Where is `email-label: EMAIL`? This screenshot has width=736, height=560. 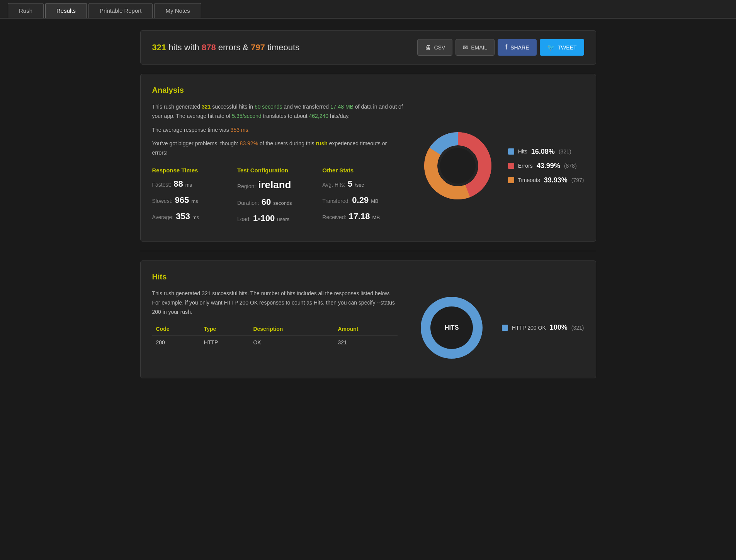 email-label: EMAIL is located at coordinates (479, 48).